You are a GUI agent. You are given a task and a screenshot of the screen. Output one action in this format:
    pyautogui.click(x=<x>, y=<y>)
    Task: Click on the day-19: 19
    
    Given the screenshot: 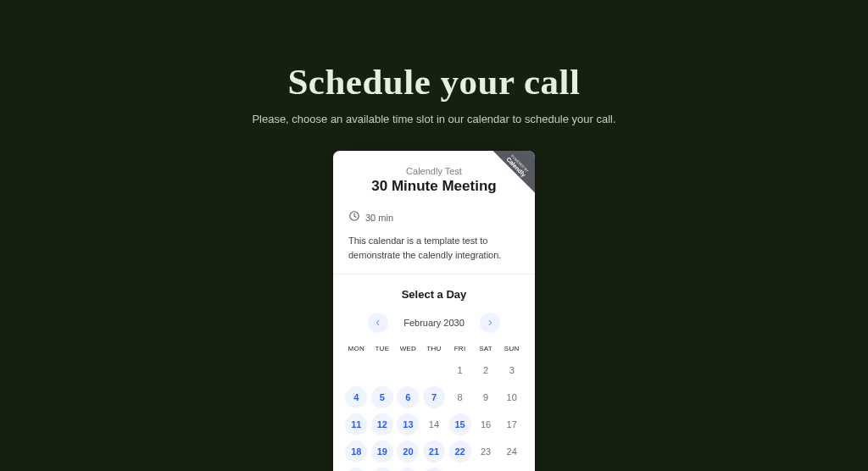 What is the action you would take?
    pyautogui.click(x=382, y=452)
    